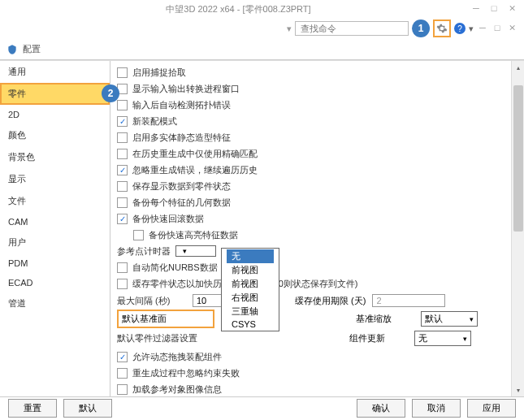  I want to click on callout-badge-2: 2, so click(110, 93).